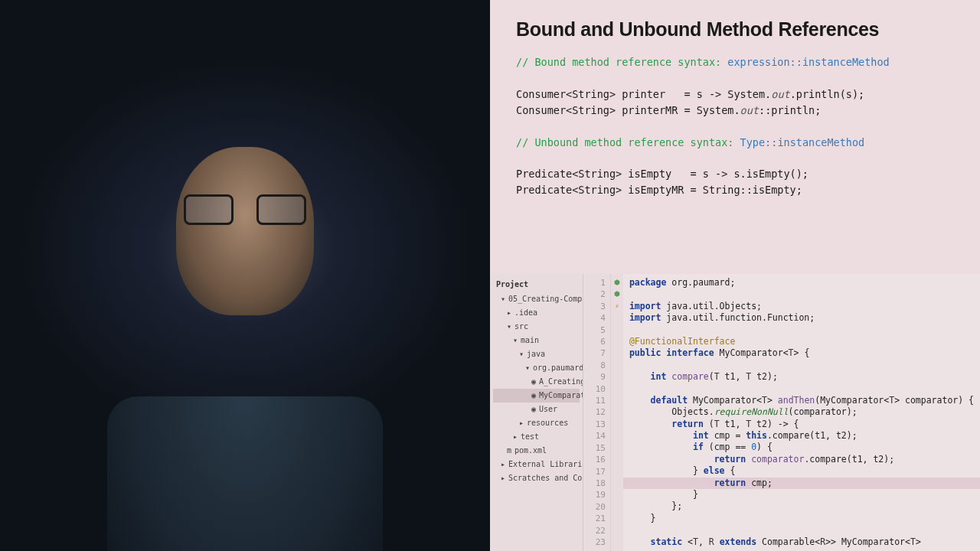 This screenshot has width=980, height=551. I want to click on slide-title: Bound and Unbound Method References, so click(735, 29).